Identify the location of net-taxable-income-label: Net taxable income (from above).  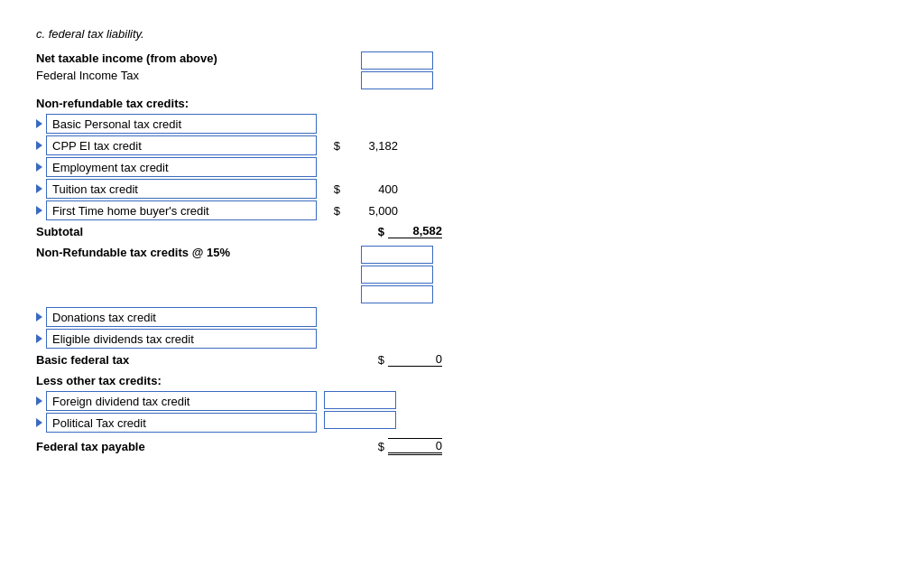
(199, 58).